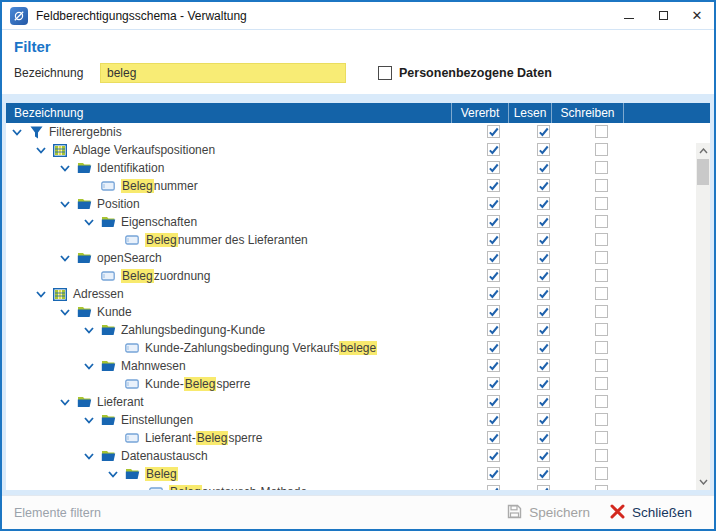 The image size is (716, 531). What do you see at coordinates (530, 113) in the screenshot?
I see `column-header-lesen: Lesen` at bounding box center [530, 113].